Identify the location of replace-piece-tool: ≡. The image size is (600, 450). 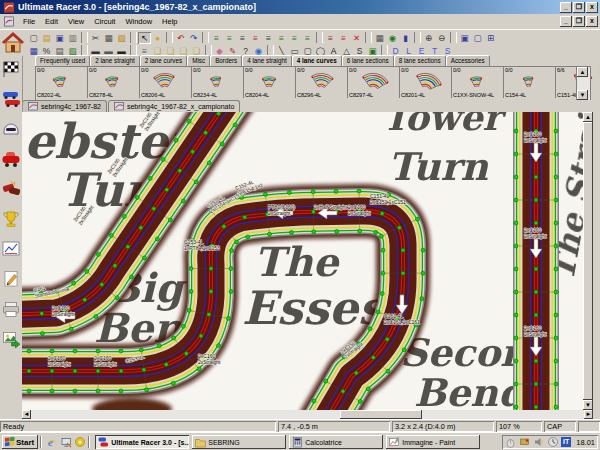
(242, 38).